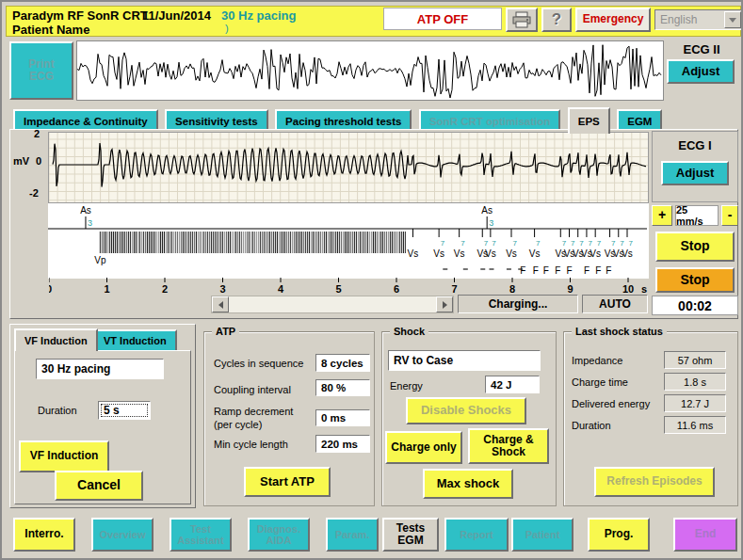 The image size is (743, 560). Describe the element at coordinates (34, 193) in the screenshot. I see `ecg1-ytick-bottom: -2` at that location.